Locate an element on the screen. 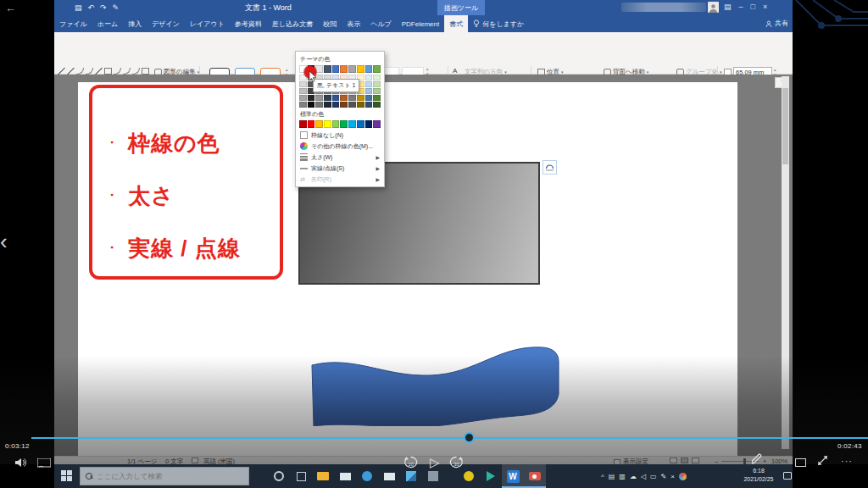  tab-2: 挿入 is located at coordinates (135, 24).